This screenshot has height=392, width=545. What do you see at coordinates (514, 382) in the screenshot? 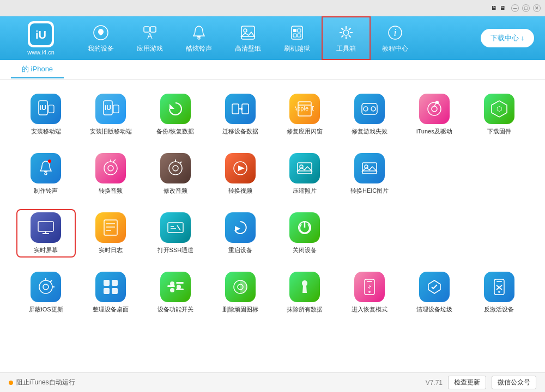
I see `wechat-button: 微信公众号` at bounding box center [514, 382].